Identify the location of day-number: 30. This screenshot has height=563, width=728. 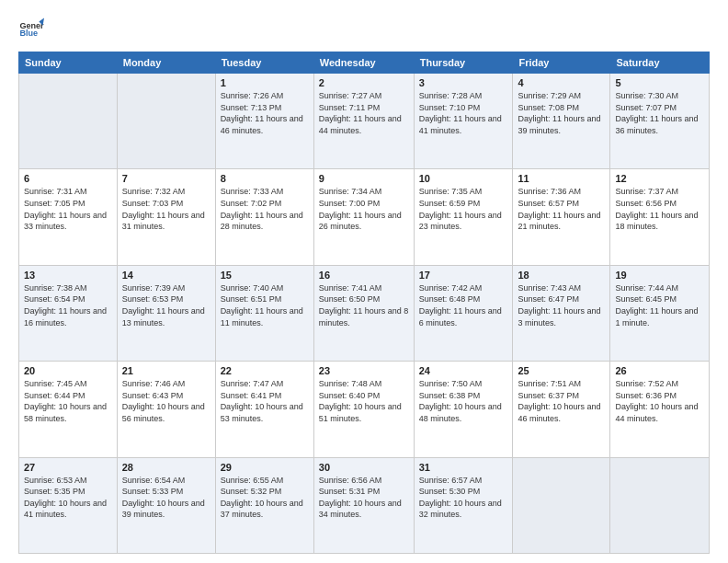
(364, 467).